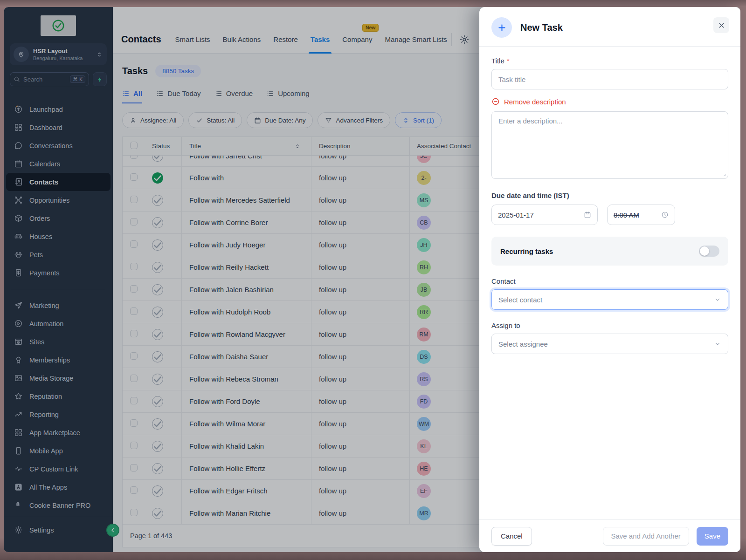 Image resolution: width=746 pixels, height=560 pixels. What do you see at coordinates (498, 61) in the screenshot?
I see `title-field-label: Title` at bounding box center [498, 61].